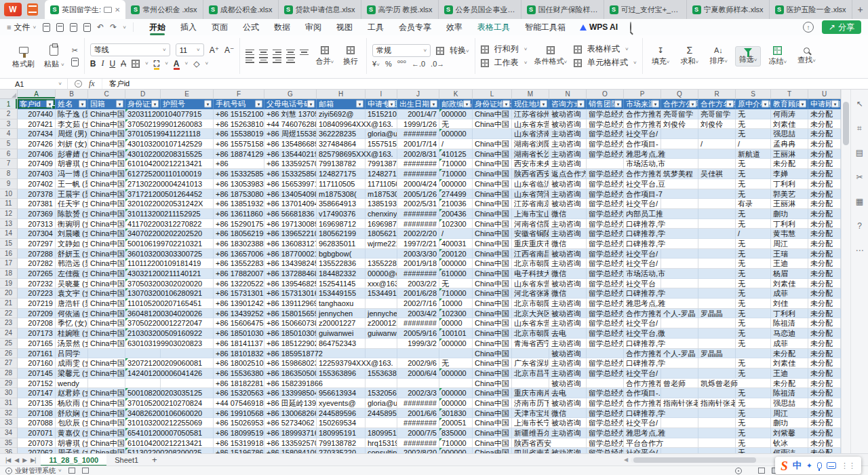  Describe the element at coordinates (679, 194) in the screenshot. I see `cell-Q10` at that location.